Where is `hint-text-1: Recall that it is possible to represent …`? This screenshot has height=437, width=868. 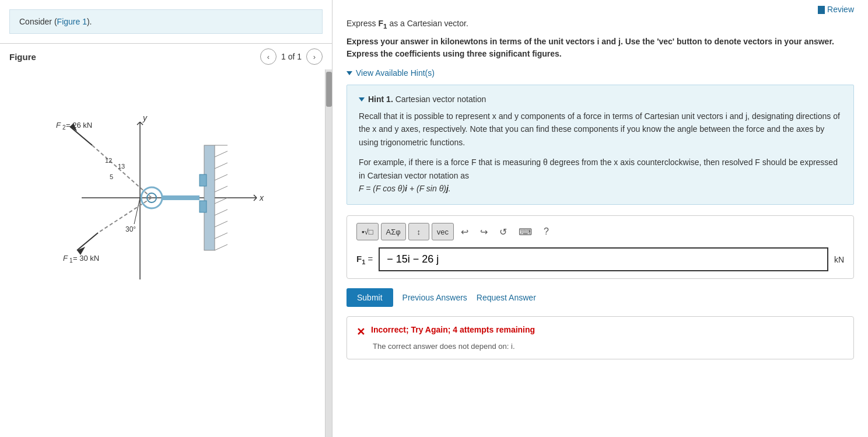
hint-text-1: Recall that it is possible to represent … is located at coordinates (600, 130).